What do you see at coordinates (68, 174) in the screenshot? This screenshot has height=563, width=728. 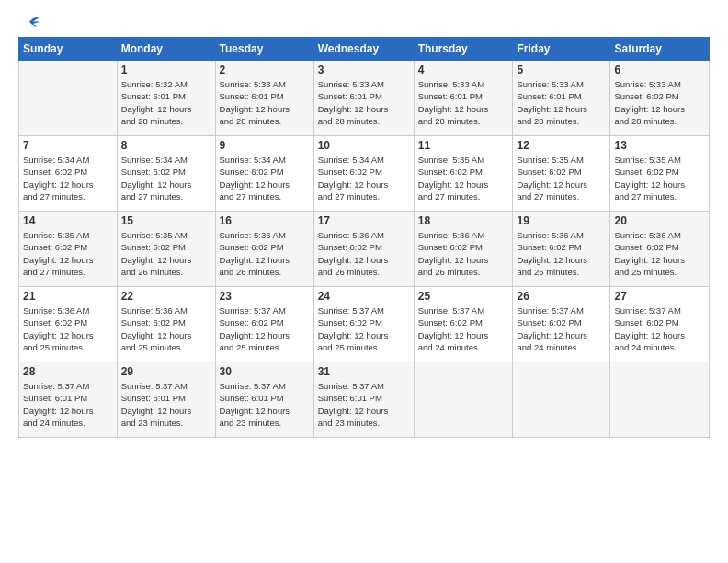 I see `calendar-cell: 7Sunrise: 5:34 AM Sunset: 6:02 PM Daylig…` at bounding box center [68, 174].